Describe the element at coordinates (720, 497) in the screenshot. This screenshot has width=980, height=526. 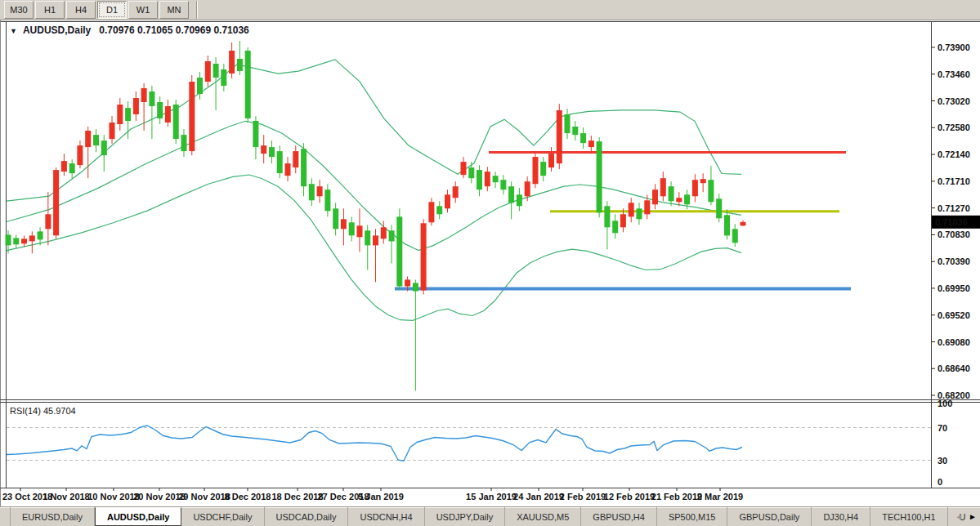
I see `date-axis-label: 2 Mar 2019` at that location.